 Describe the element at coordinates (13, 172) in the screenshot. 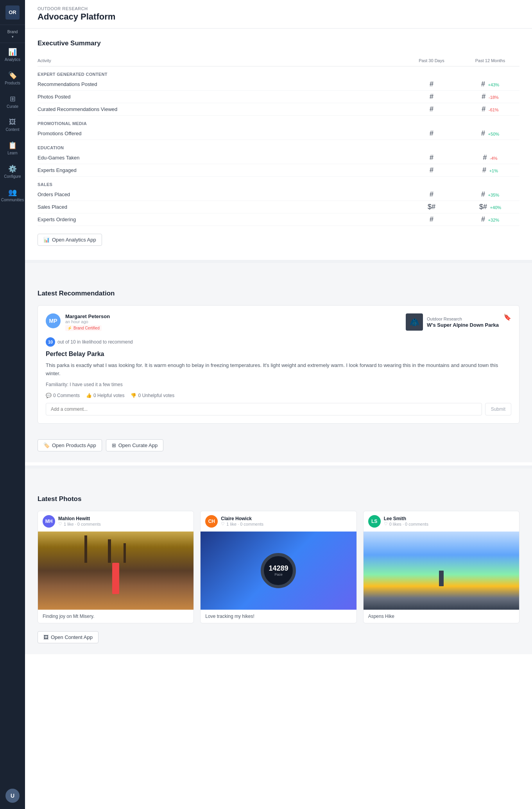

I see `sidebar-item-configure: ⚙️ Configure` at that location.